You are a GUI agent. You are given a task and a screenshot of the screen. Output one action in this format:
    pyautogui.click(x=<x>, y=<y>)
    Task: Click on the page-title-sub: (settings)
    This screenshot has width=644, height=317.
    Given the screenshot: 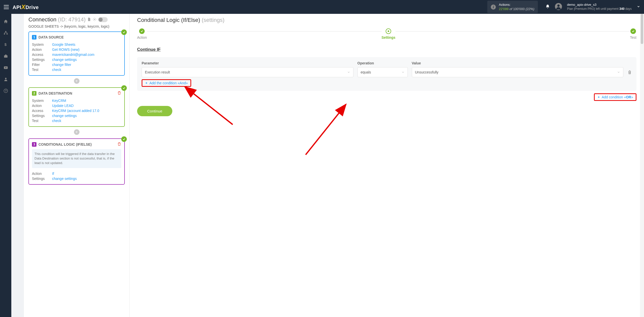 What is the action you would take?
    pyautogui.click(x=213, y=20)
    